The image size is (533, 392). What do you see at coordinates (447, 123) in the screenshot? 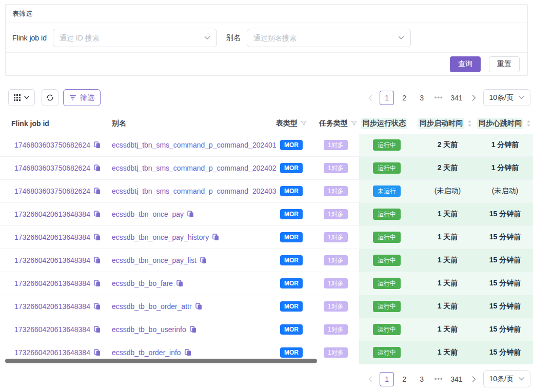
I see `col-header-start-time: 同步启动时间` at bounding box center [447, 123].